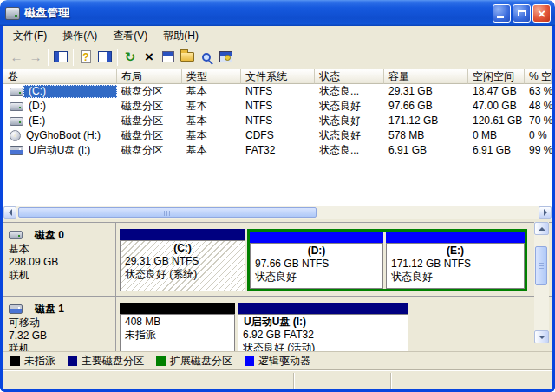  What do you see at coordinates (323, 309) in the screenshot?
I see `partition-i-color-bar` at bounding box center [323, 309].